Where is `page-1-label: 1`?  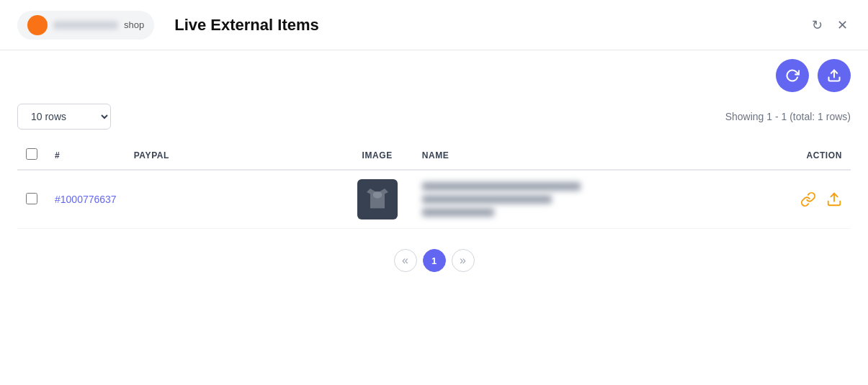 page-1-label: 1 is located at coordinates (434, 261).